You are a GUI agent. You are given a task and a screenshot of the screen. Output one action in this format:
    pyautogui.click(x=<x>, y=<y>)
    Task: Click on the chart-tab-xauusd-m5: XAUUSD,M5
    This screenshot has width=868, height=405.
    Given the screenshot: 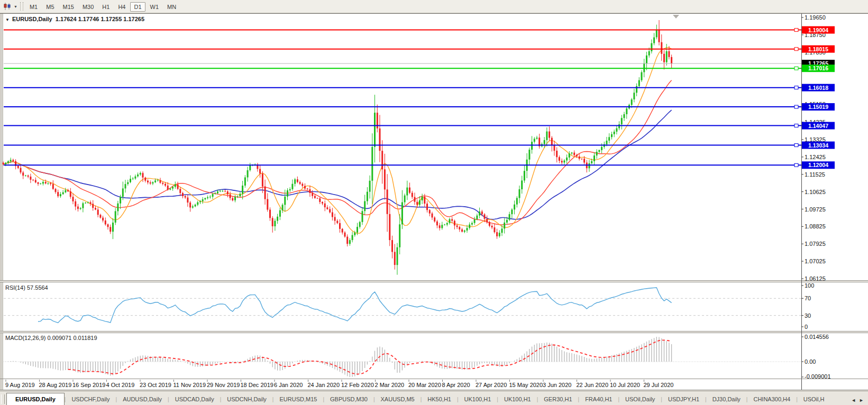 What is the action you would take?
    pyautogui.click(x=398, y=399)
    